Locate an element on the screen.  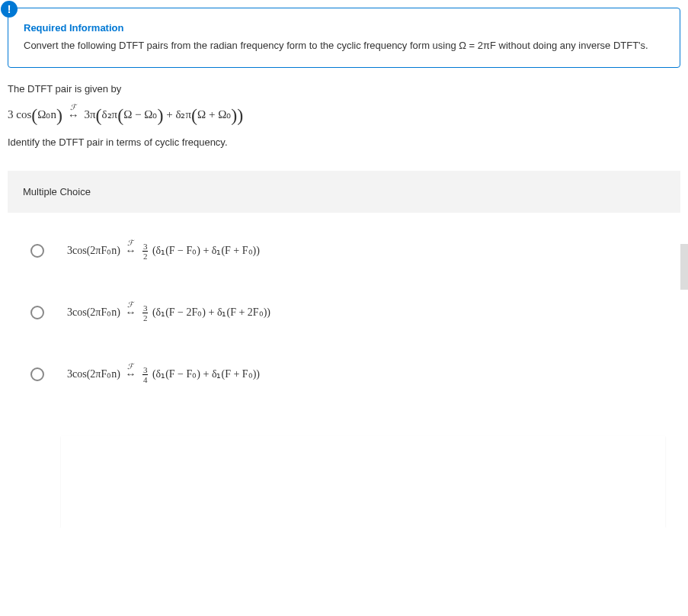
desc-prefix: Convert the following DTFT pairs from th… is located at coordinates (241, 46).